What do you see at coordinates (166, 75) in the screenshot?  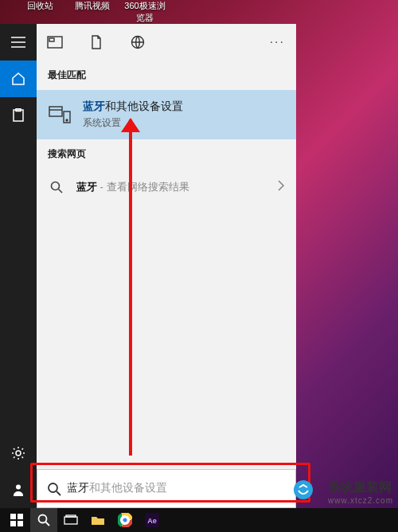 I see `best-match-header: 最佳匹配` at bounding box center [166, 75].